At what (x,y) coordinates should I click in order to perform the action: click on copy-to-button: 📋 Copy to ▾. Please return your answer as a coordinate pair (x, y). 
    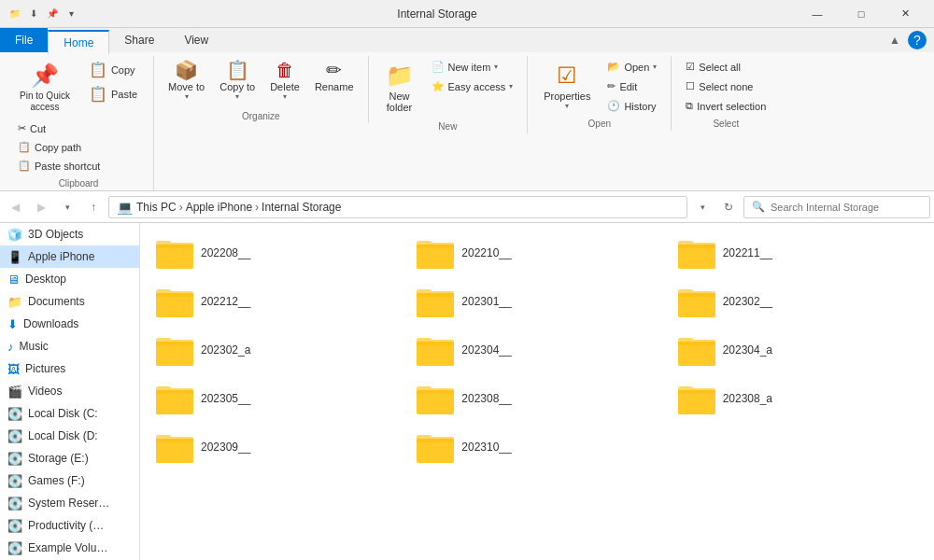
    Looking at the image, I should click on (237, 80).